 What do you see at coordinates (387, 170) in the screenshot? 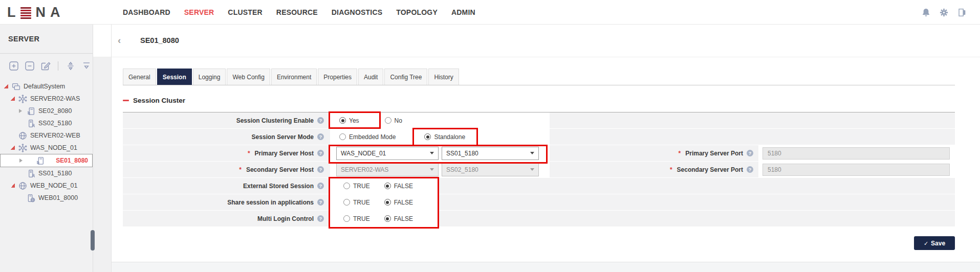
I see `secondary-host-node-select: SERVER02-WAS` at bounding box center [387, 170].